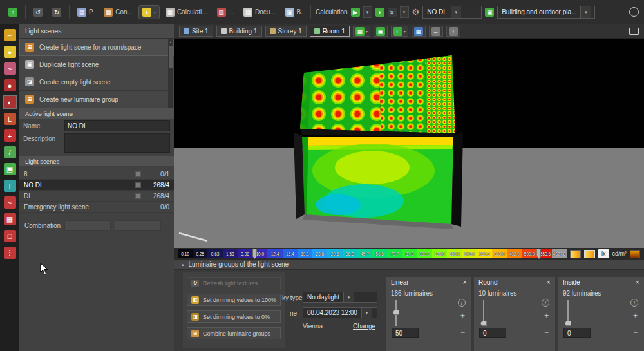  I want to click on edit-tool: ~, so click(10, 68).